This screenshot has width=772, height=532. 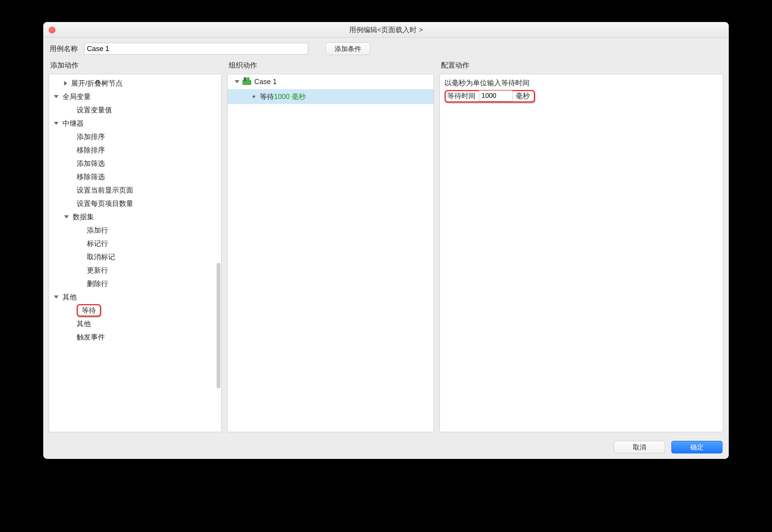 What do you see at coordinates (135, 284) in the screenshot?
I see `tree-item-delete-row: 删除行` at bounding box center [135, 284].